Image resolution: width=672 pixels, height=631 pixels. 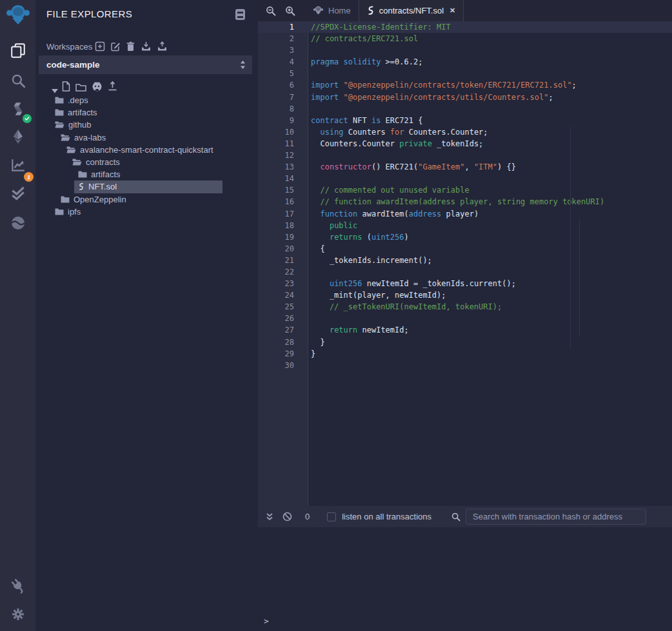 What do you see at coordinates (465, 73) in the screenshot?
I see `code-line: 5` at bounding box center [465, 73].